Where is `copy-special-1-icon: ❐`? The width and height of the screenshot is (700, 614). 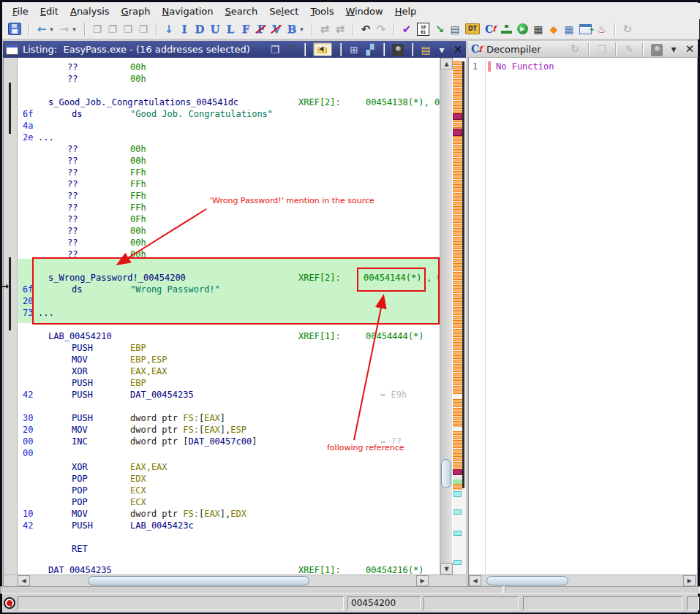 copy-special-1-icon: ❐ is located at coordinates (97, 29).